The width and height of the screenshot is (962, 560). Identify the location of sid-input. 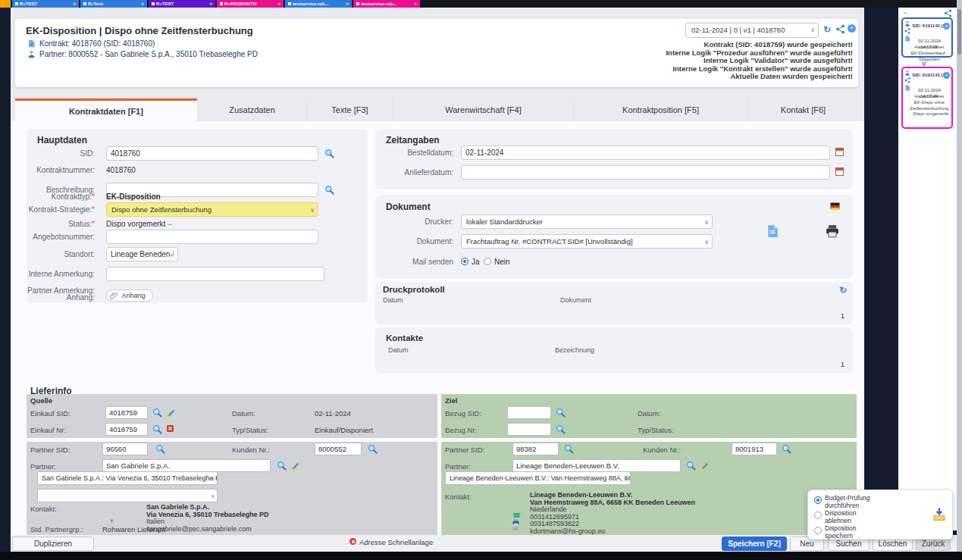
(212, 153).